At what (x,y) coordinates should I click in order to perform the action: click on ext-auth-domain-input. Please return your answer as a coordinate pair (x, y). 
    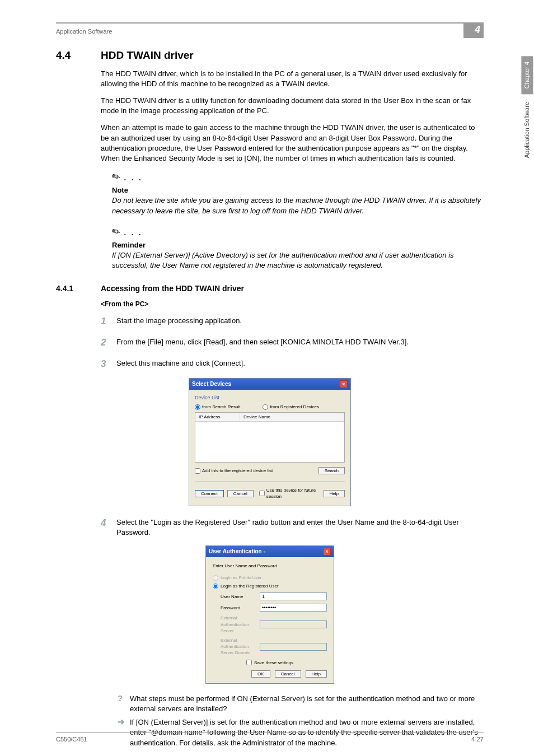
    Looking at the image, I should click on (293, 647).